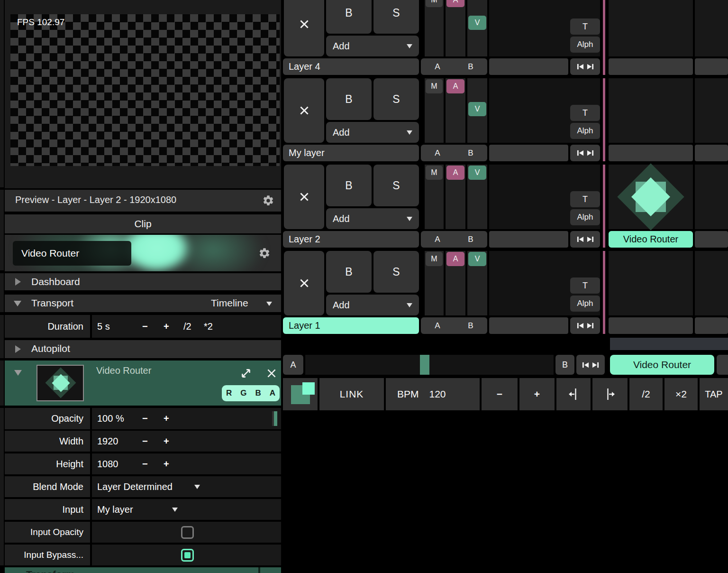 This screenshot has height=573, width=728. What do you see at coordinates (565, 365) in the screenshot?
I see `crossfader-b-button: B` at bounding box center [565, 365].